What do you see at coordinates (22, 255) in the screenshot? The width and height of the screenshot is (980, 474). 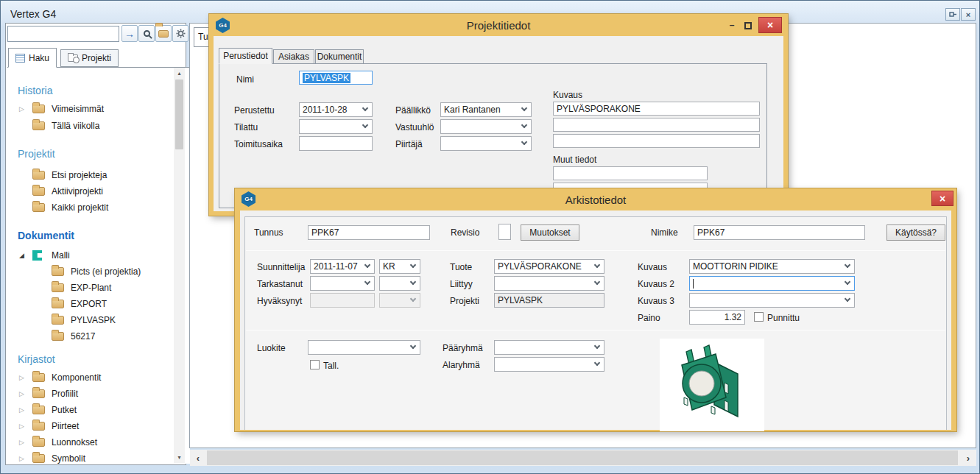 I see `expander-expanded-icon: ◢` at bounding box center [22, 255].